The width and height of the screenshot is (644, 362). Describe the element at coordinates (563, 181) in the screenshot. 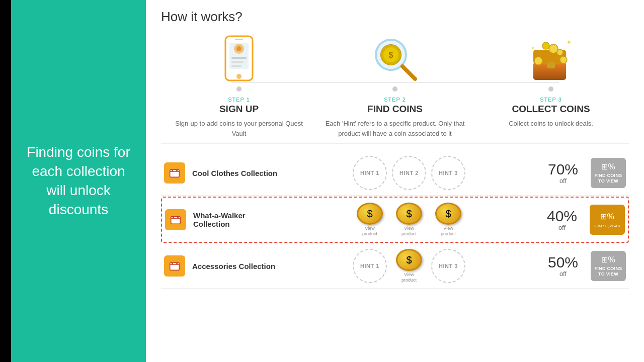

I see `cool-clothes-off: off` at that location.